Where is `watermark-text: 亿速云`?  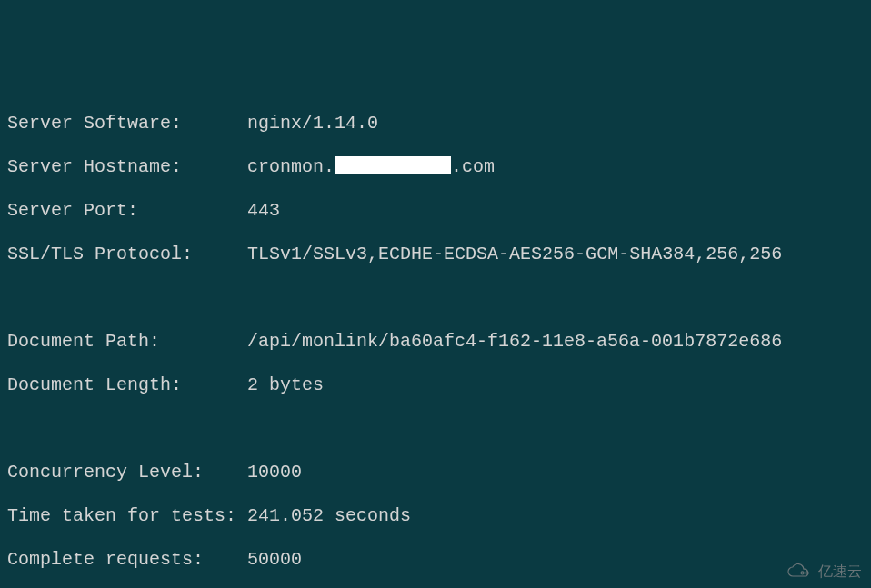
watermark-text: 亿速云 is located at coordinates (840, 572).